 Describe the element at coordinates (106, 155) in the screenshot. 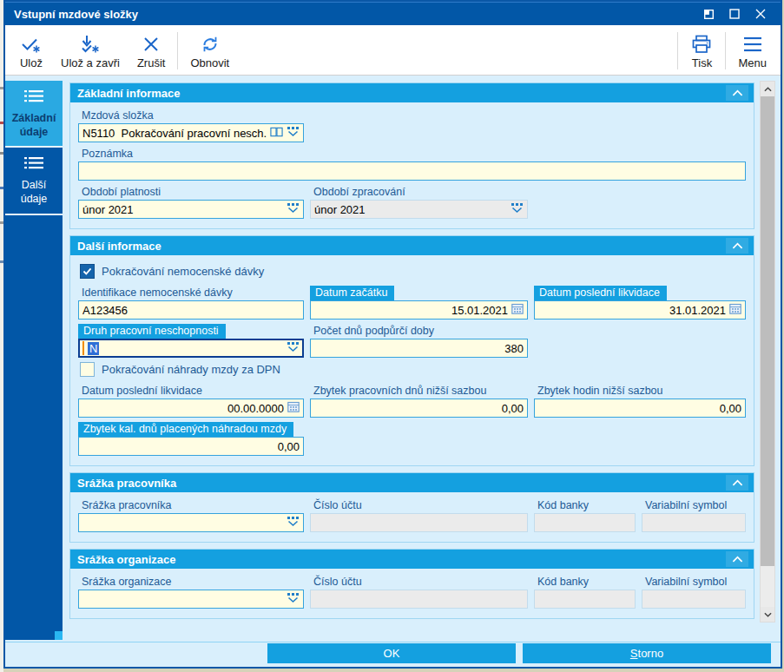

I see `field-label: Poznámka` at that location.